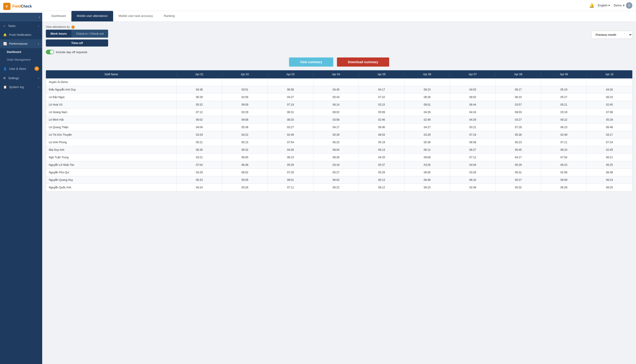 The image size is (636, 364). What do you see at coordinates (92, 16) in the screenshot?
I see `tab-mobile-user-attendance: Mobile user attendance` at bounding box center [92, 16].